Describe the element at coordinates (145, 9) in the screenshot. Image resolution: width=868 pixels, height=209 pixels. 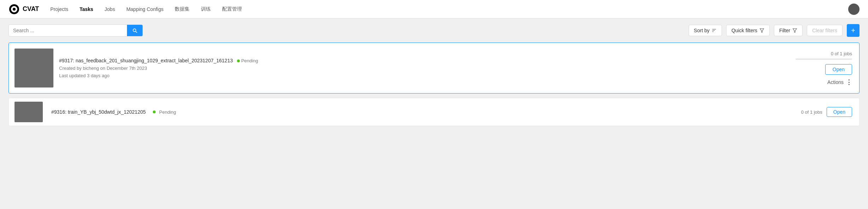
I see `nav-mapping-configs: Mapping Configs` at that location.